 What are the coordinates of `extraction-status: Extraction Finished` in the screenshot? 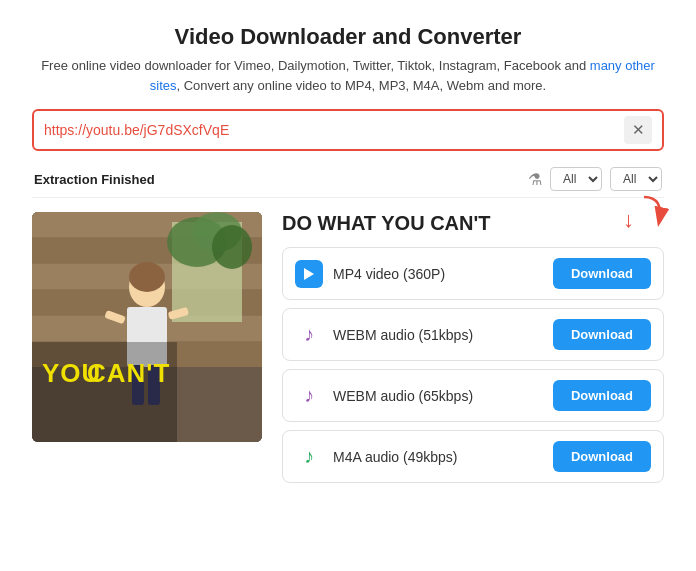 It's located at (94, 180).